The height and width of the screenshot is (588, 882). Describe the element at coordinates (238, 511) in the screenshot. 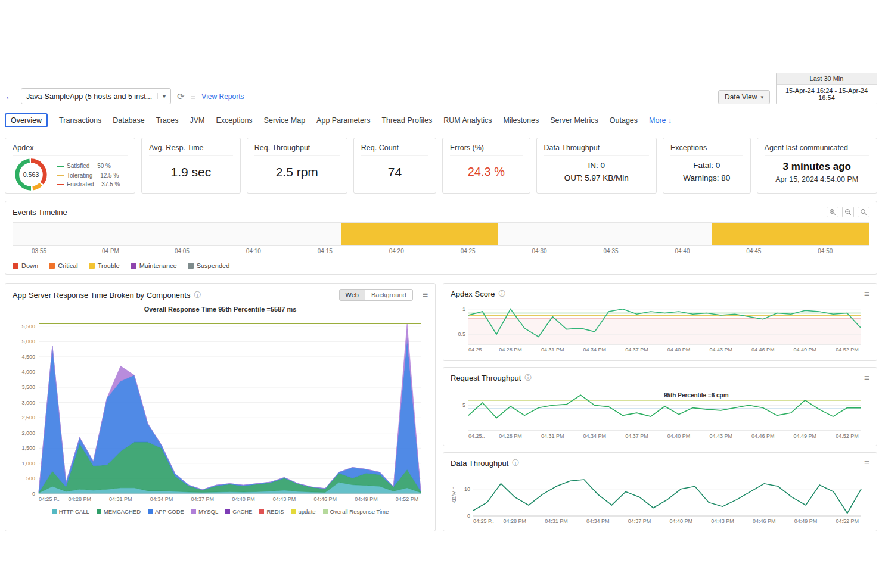

I see `legend-item-cache: CACHE` at that location.